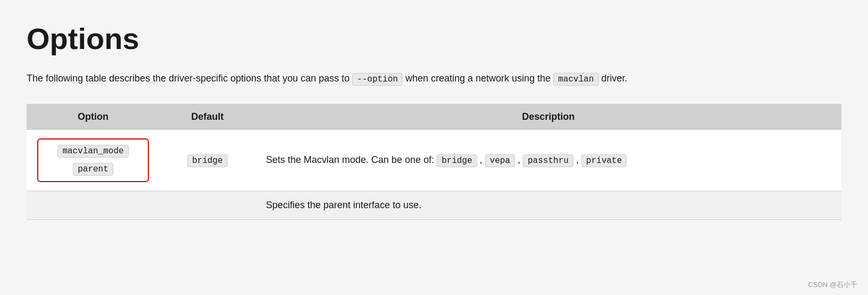  What do you see at coordinates (351, 160) in the screenshot?
I see `description-row1-text: Sets the Macvlan mode. Can be one of:` at bounding box center [351, 160].